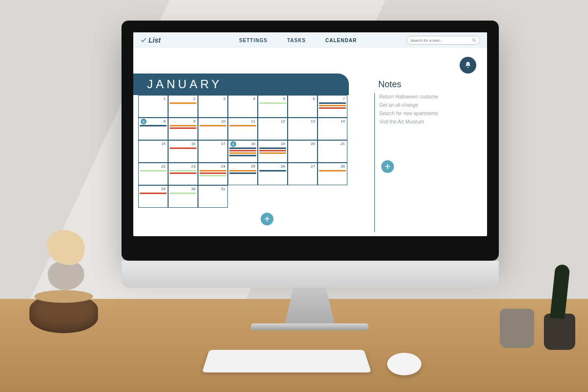 Image resolution: width=588 pixels, height=392 pixels. I want to click on day-cell: 31, so click(213, 196).